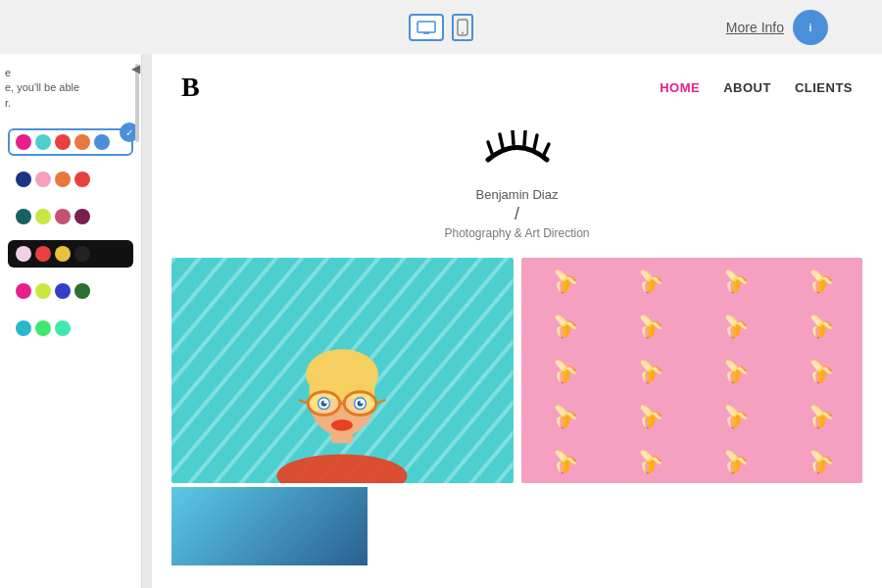  I want to click on hero-subtitle: Photography & Art Direction, so click(516, 233).